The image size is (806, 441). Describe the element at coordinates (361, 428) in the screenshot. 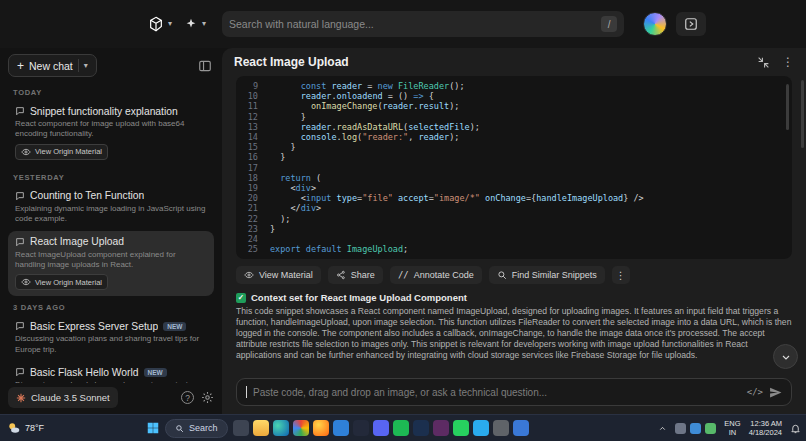

I see `terminal-icon` at that location.